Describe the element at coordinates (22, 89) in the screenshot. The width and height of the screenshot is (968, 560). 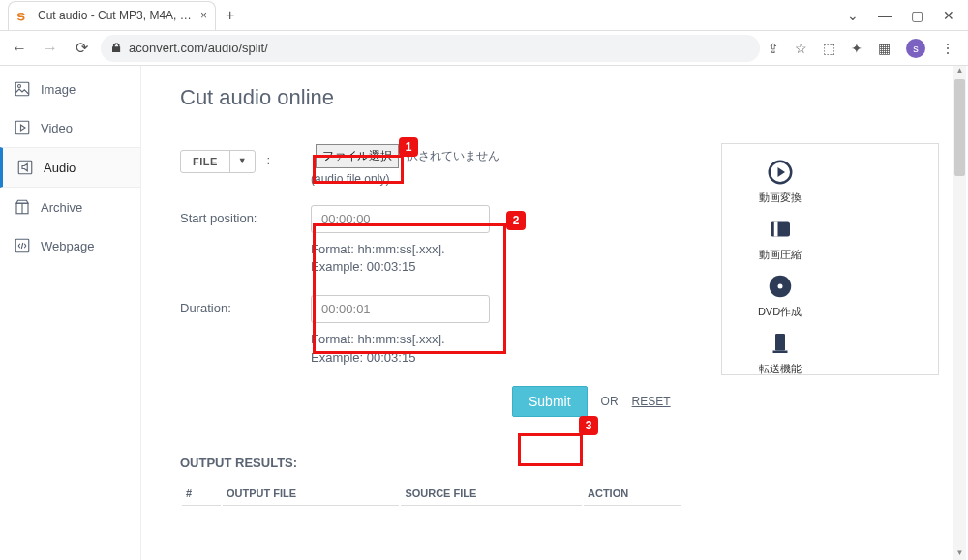
I see `image-icon` at that location.